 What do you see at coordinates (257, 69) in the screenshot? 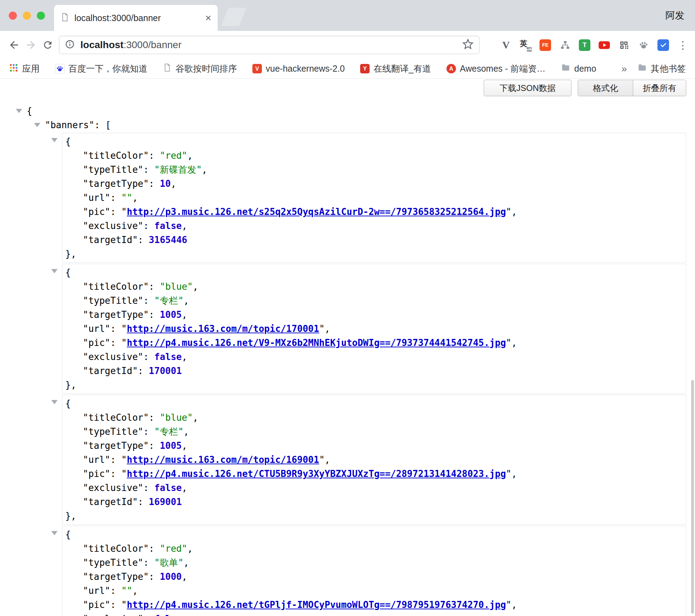
I see `vue-icon: V` at bounding box center [257, 69].